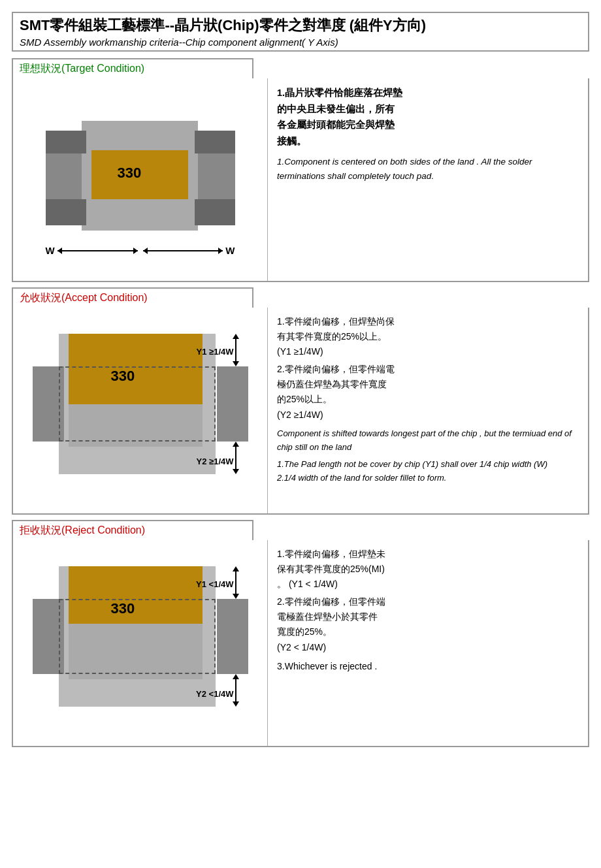 The height and width of the screenshot is (868, 601). What do you see at coordinates (230, 251) in the screenshot?
I see `w-label-right: W` at bounding box center [230, 251].